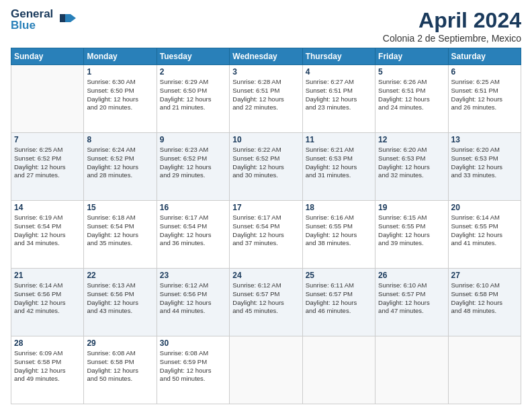  Describe the element at coordinates (193, 302) in the screenshot. I see `calendar-cell: 23Sunrise: 6:12 AM Sunset: 6:56 PM Dayli…` at that location.